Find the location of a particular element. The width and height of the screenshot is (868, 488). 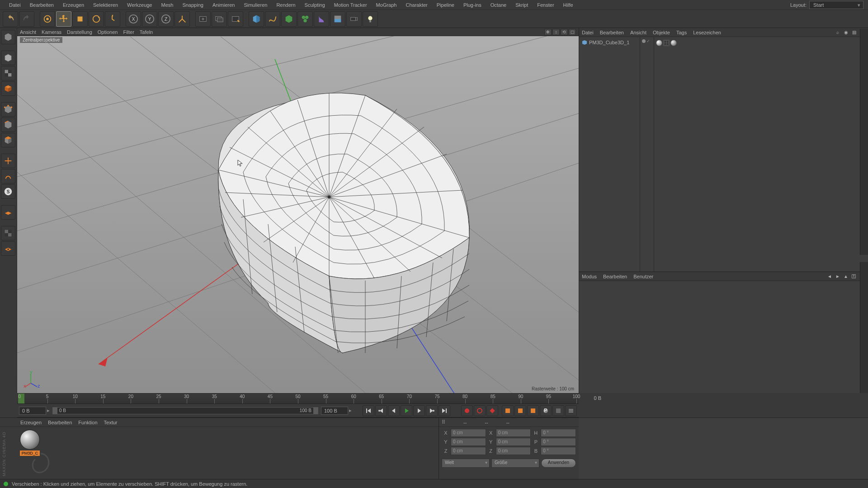

pos-y-field: 0 cm is located at coordinates (468, 442).